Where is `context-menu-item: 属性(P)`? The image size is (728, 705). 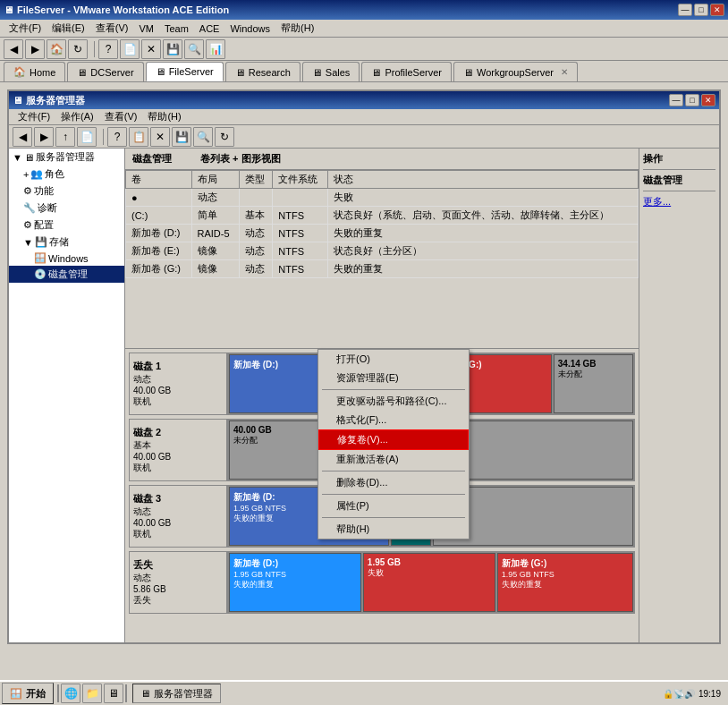
context-menu-item: 属性(P) is located at coordinates (394, 506).